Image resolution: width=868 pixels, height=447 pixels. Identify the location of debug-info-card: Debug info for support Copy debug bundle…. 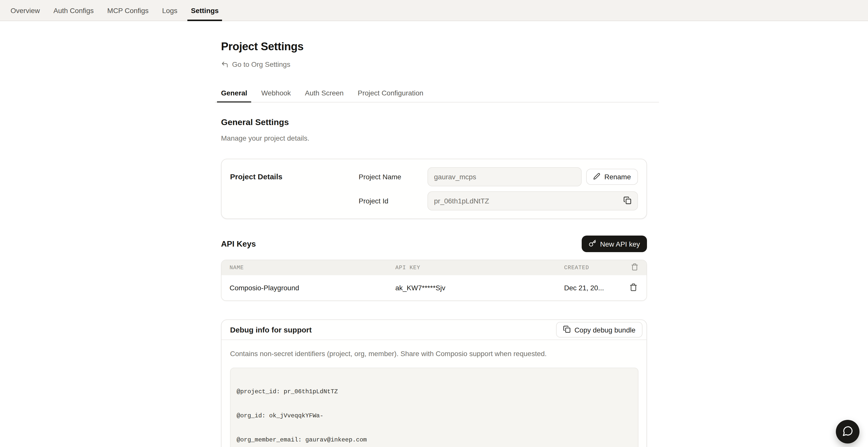
(434, 383).